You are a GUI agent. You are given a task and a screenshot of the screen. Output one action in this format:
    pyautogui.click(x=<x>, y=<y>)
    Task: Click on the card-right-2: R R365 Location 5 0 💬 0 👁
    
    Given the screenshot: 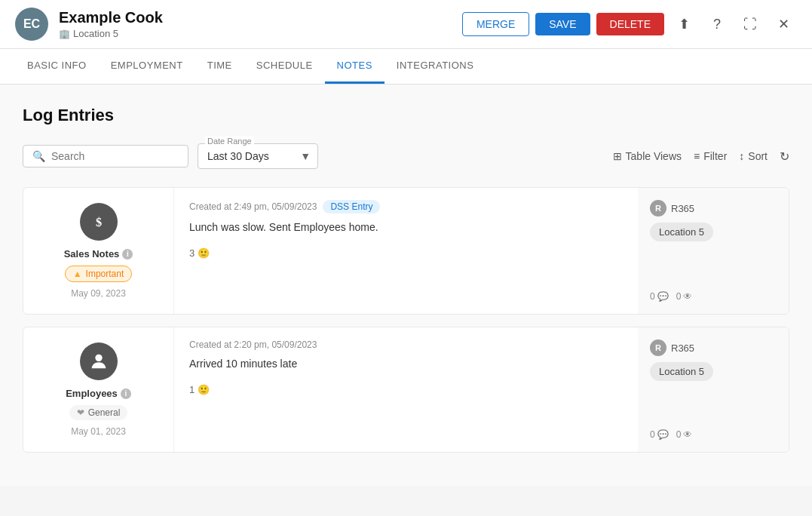 What is the action you would take?
    pyautogui.click(x=713, y=389)
    